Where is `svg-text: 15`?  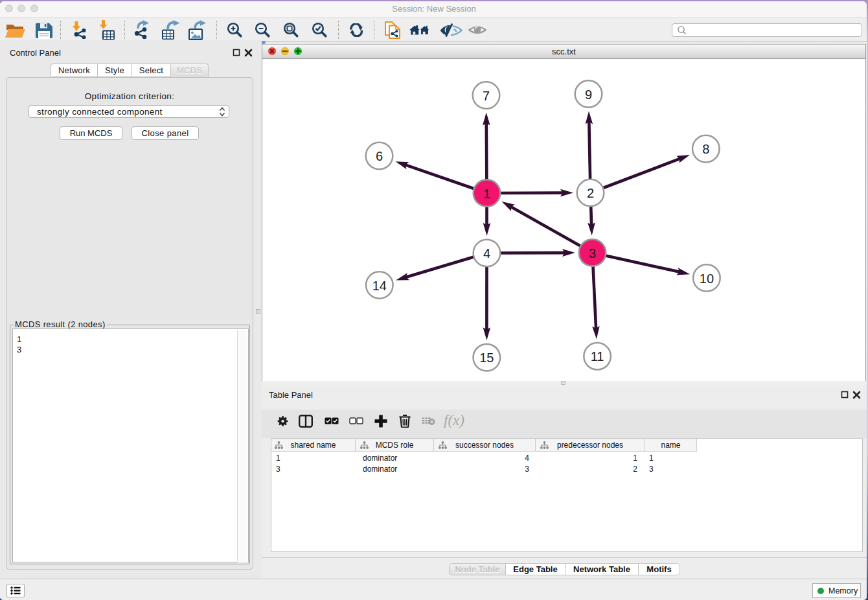
svg-text: 15 is located at coordinates (486, 358).